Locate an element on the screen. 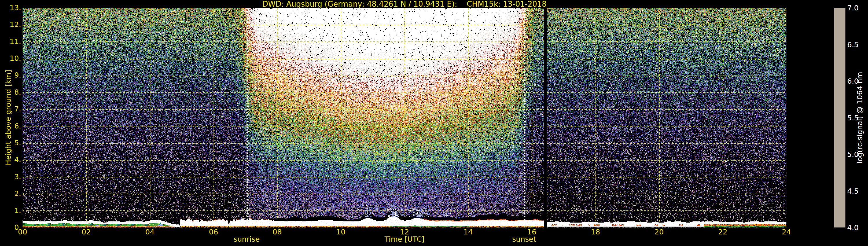 This screenshot has height=246, width=868. x-tick-label: 18 is located at coordinates (595, 232).